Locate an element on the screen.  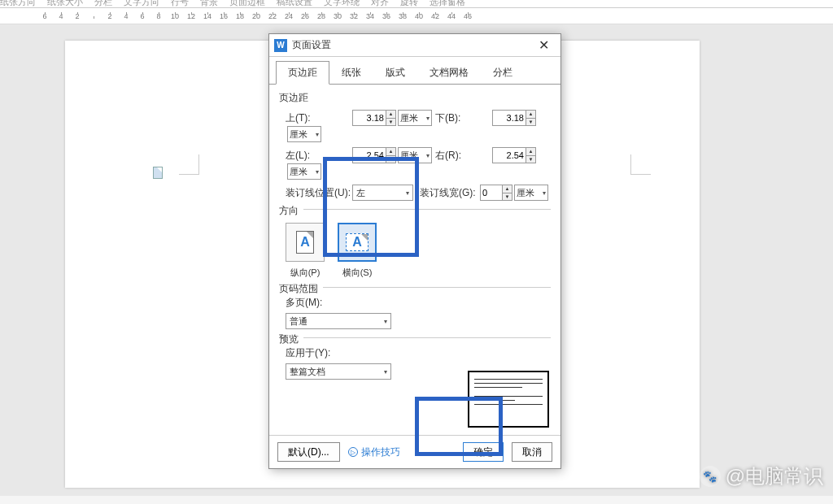
left-unit-select: 厘米▾ is located at coordinates (415, 155).